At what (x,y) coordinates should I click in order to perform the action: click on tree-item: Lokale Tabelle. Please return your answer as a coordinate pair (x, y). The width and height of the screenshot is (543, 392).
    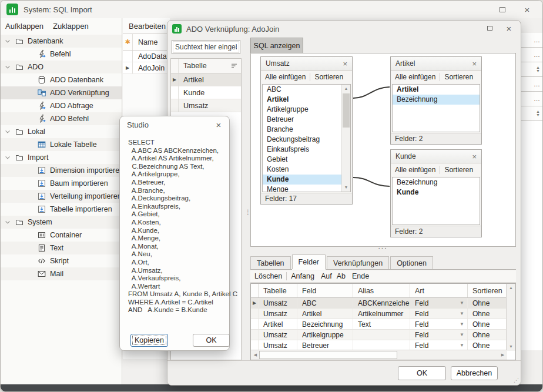
    Looking at the image, I should click on (61, 145).